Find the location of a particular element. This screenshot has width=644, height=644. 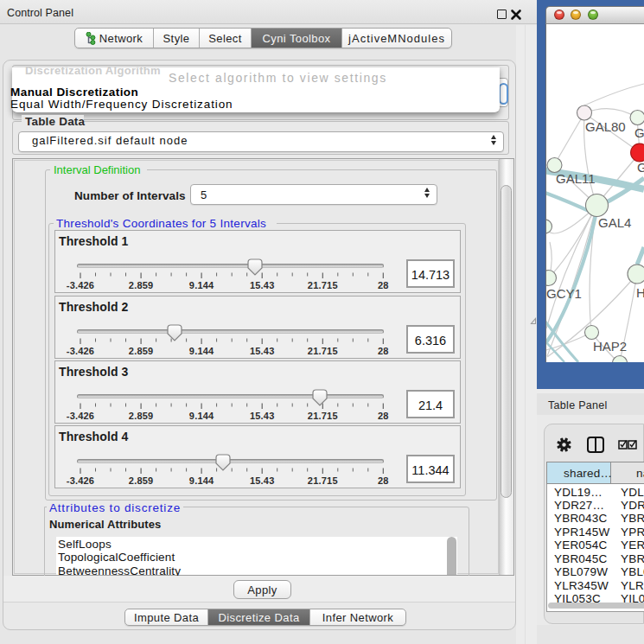

svg-text: GAL80 is located at coordinates (605, 126).